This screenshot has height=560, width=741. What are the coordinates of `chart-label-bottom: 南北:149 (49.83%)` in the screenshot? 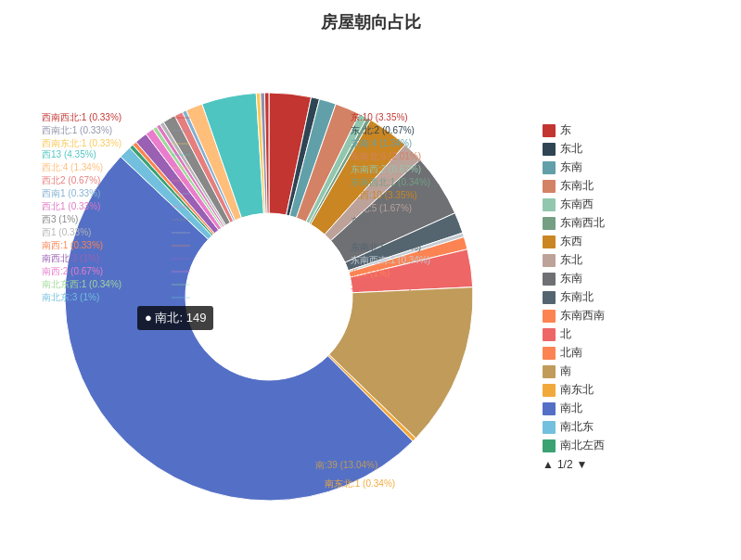 It's located at (262, 488).